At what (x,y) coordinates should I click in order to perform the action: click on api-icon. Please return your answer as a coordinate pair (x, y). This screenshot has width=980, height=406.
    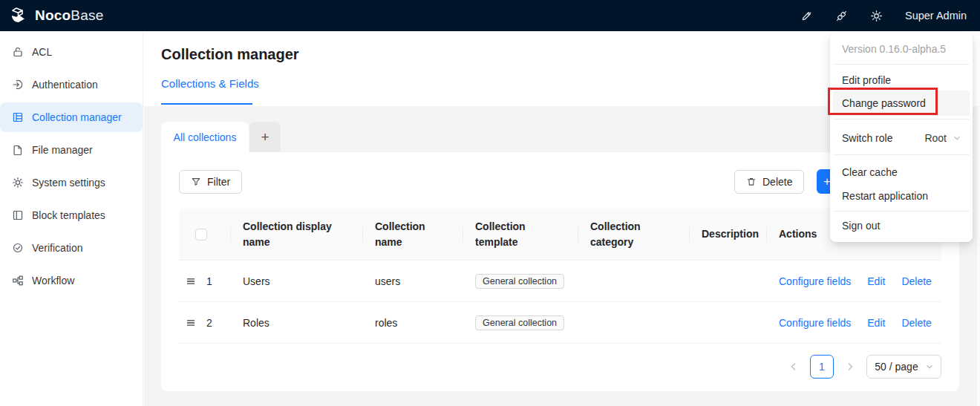
    Looking at the image, I should click on (842, 16).